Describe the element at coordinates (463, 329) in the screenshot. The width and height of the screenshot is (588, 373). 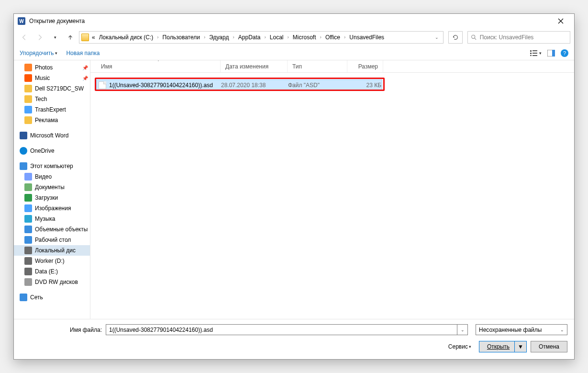
I see `filename-dropdown: ⌄` at that location.